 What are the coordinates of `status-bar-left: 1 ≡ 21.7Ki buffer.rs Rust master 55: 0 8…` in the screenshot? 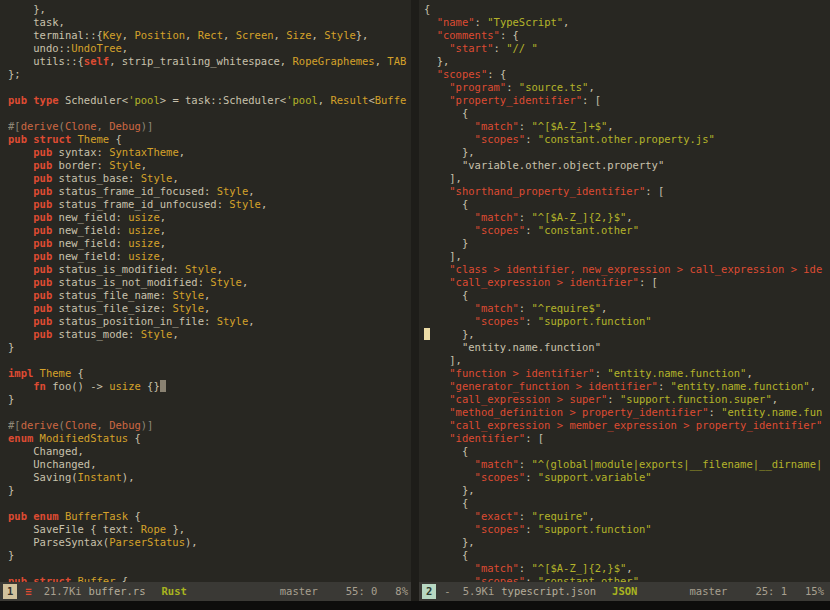 It's located at (206, 592).